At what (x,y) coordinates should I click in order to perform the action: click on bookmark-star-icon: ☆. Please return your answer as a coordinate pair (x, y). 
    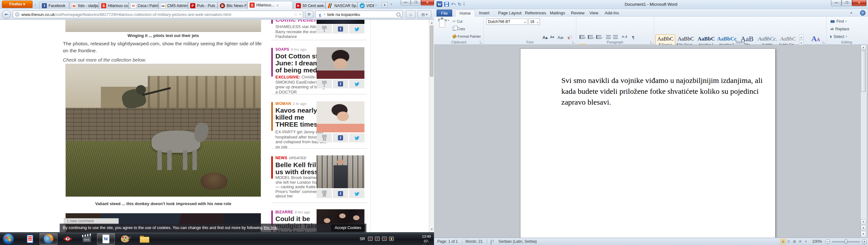
    Looking at the image, I should click on (296, 14).